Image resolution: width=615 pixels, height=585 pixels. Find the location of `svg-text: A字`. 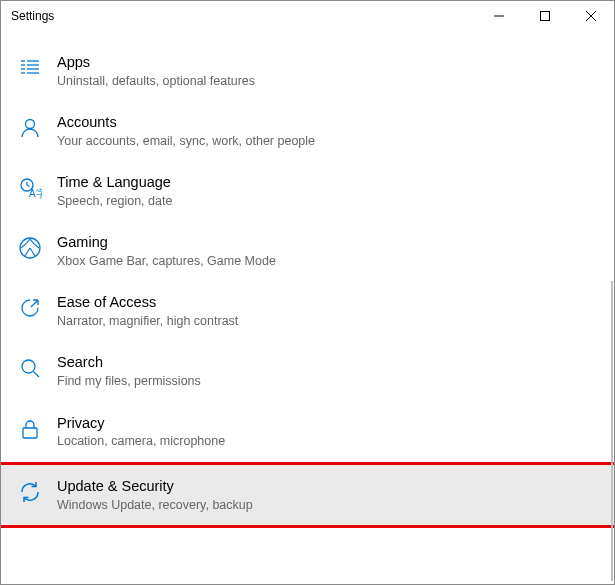

svg-text: A字 is located at coordinates (36, 194).